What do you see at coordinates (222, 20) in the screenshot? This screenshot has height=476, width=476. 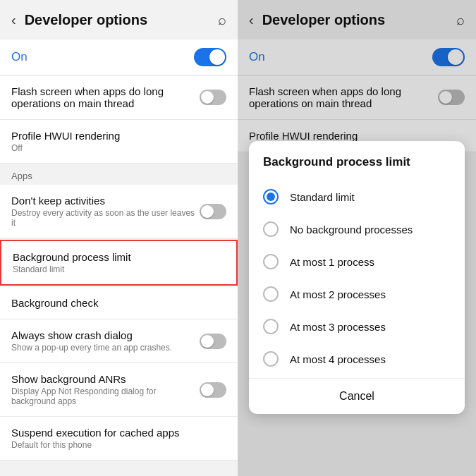 I see `left-search-icon: ⌕` at bounding box center [222, 20].